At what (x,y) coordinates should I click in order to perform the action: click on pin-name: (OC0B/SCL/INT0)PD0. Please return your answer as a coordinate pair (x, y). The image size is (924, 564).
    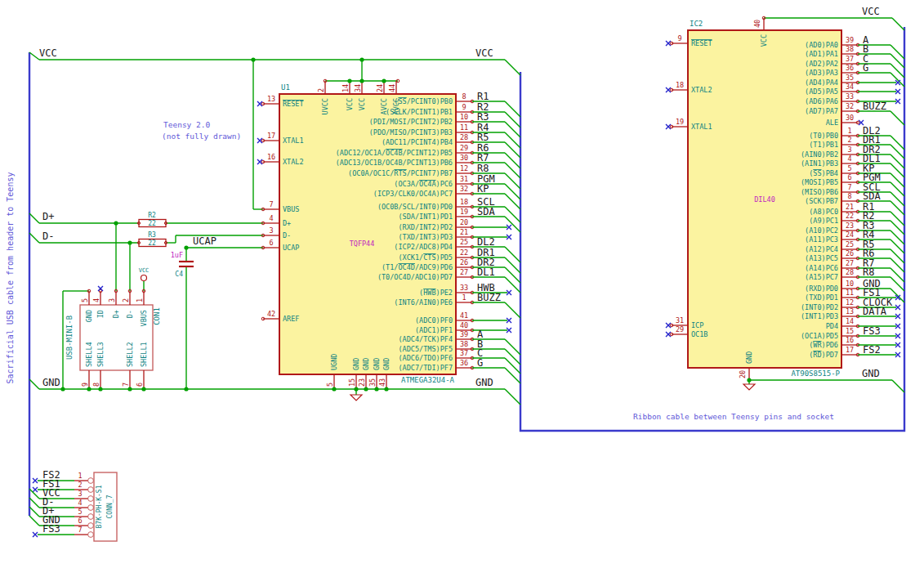
    Looking at the image, I should click on (415, 207).